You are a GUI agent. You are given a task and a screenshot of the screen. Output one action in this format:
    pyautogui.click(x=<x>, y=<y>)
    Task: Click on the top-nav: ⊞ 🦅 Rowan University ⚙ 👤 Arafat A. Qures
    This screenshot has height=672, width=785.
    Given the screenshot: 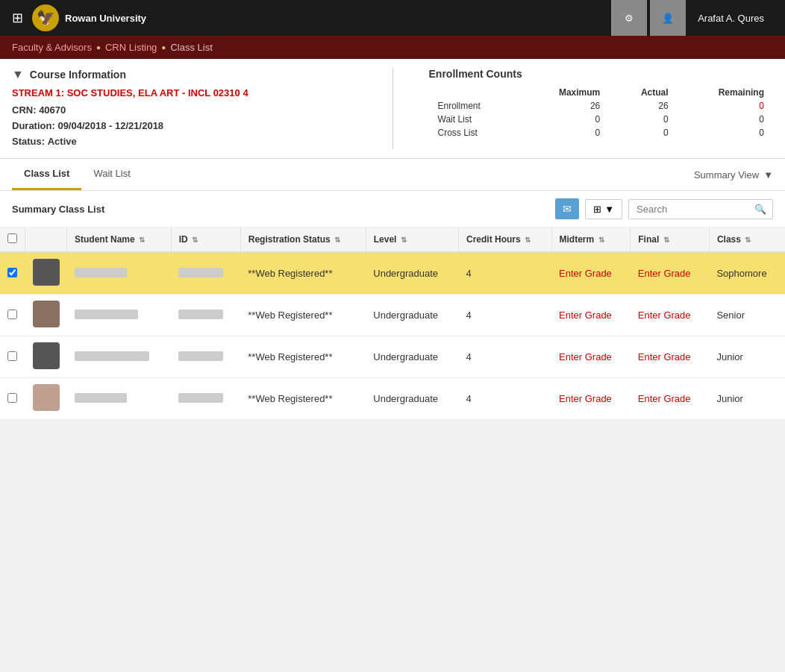 What is the action you would take?
    pyautogui.click(x=392, y=18)
    